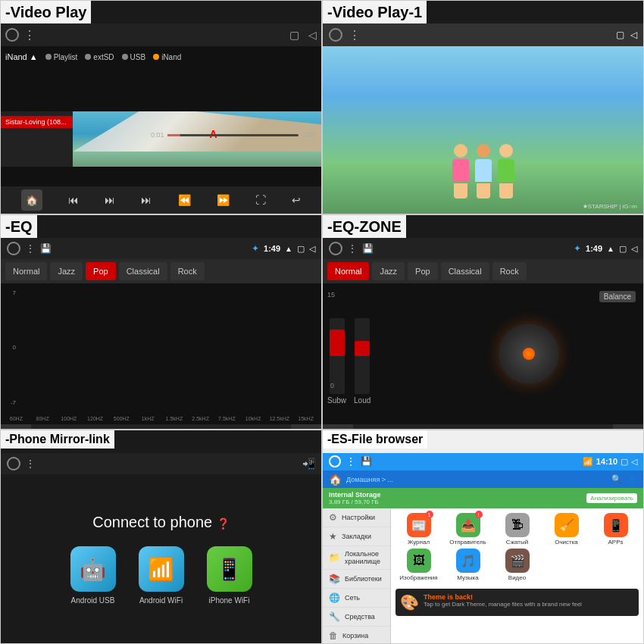  I want to click on es-music-icon: 🎵, so click(468, 561).